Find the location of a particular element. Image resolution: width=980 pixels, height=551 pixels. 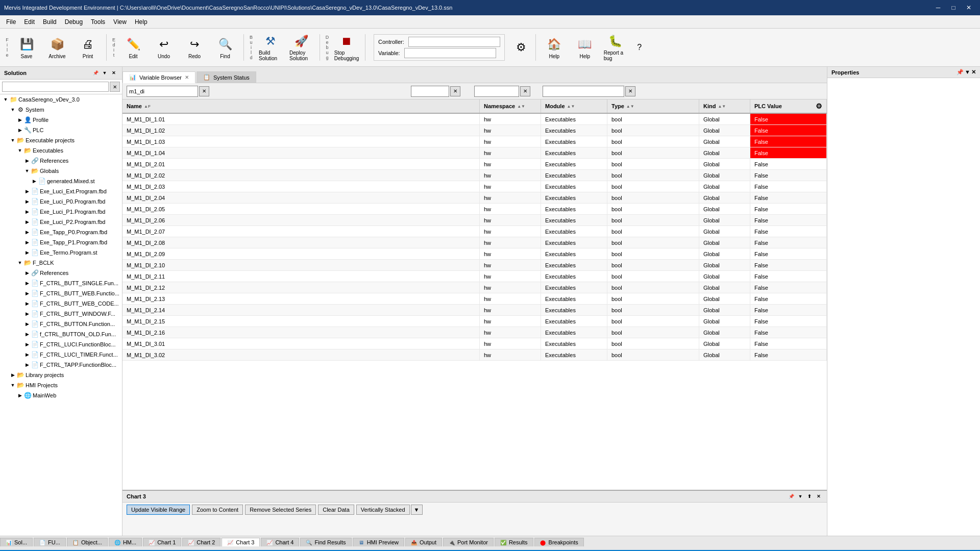

table-row: M_M1_DI_2.12hwExecutablesboolGlobalFalse is located at coordinates (475, 288).